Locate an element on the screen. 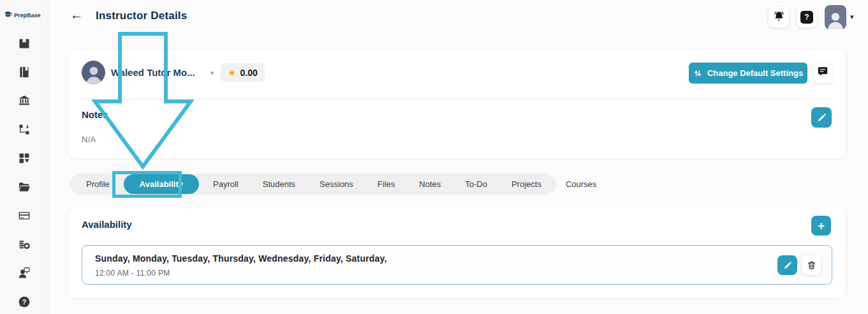  notes-heading: Notes is located at coordinates (95, 115).